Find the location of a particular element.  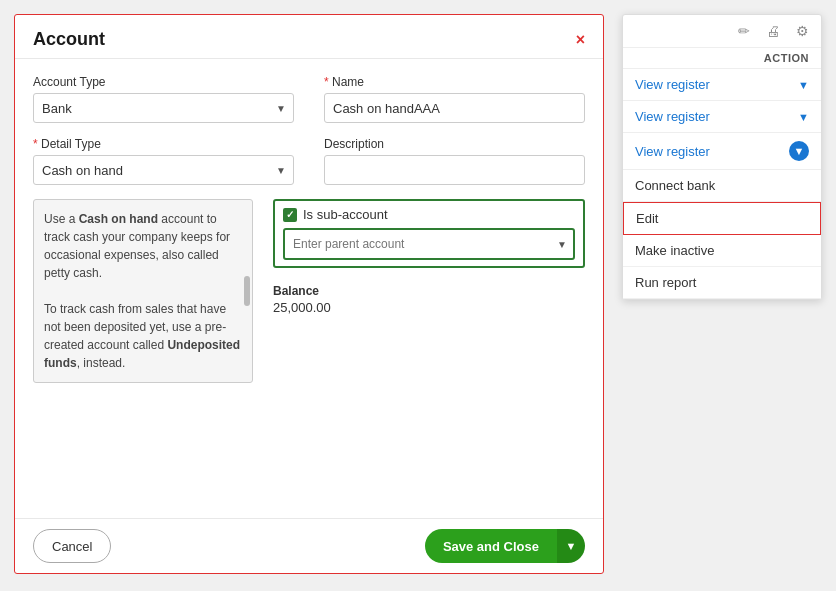

balance-label: Balance is located at coordinates (429, 291).